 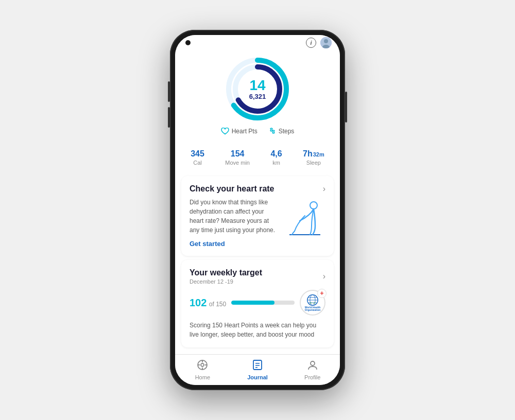 What do you see at coordinates (314, 163) in the screenshot?
I see `sleep-label: Sleep` at bounding box center [314, 163].